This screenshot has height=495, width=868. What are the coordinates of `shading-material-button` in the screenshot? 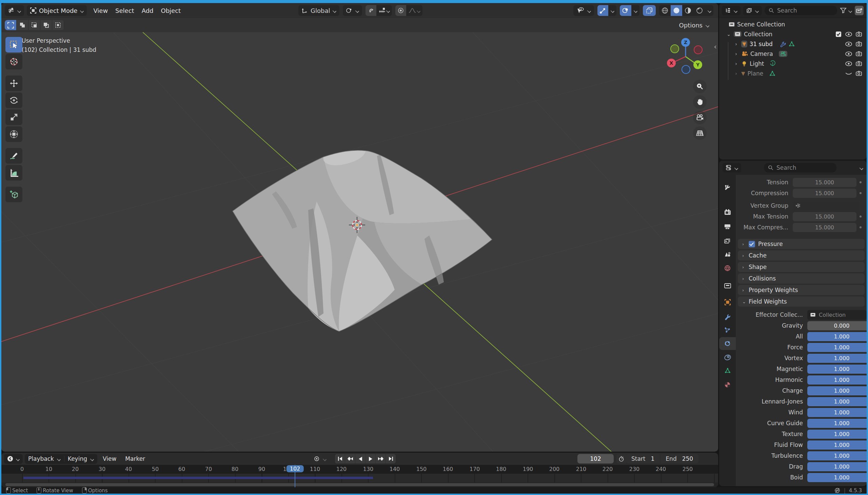 It's located at (688, 11).